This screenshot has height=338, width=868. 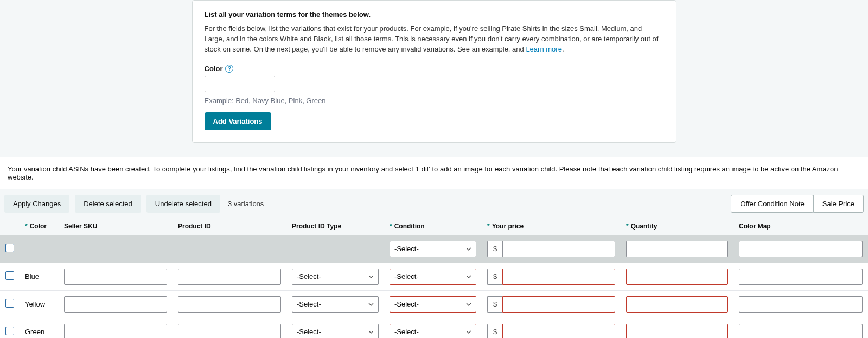 I want to click on header-condition: *Condition, so click(x=433, y=227).